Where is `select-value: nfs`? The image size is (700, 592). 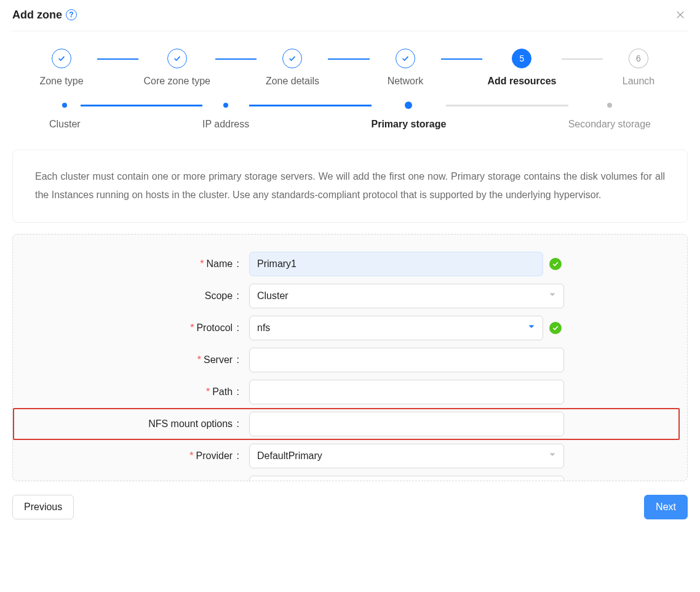 select-value: nfs is located at coordinates (263, 328).